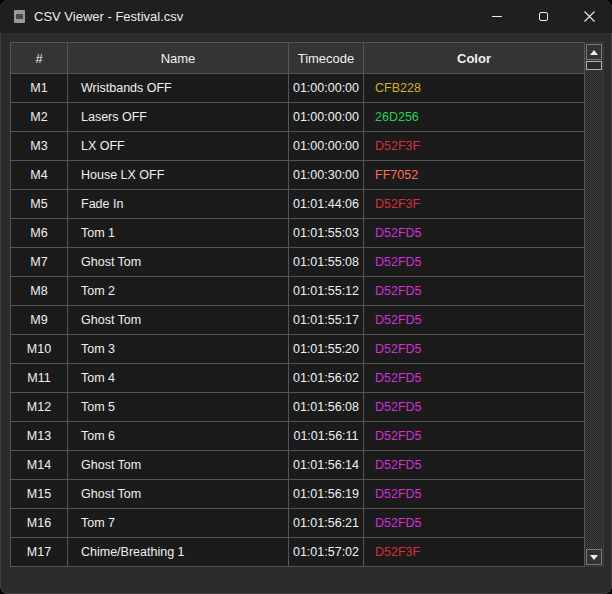  Describe the element at coordinates (40, 350) in the screenshot. I see `cell-cue-id: M10` at that location.